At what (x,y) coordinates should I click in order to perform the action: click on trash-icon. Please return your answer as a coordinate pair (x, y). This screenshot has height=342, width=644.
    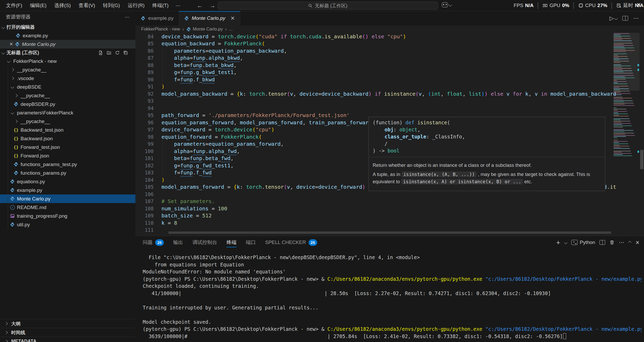
    Looking at the image, I should click on (612, 242).